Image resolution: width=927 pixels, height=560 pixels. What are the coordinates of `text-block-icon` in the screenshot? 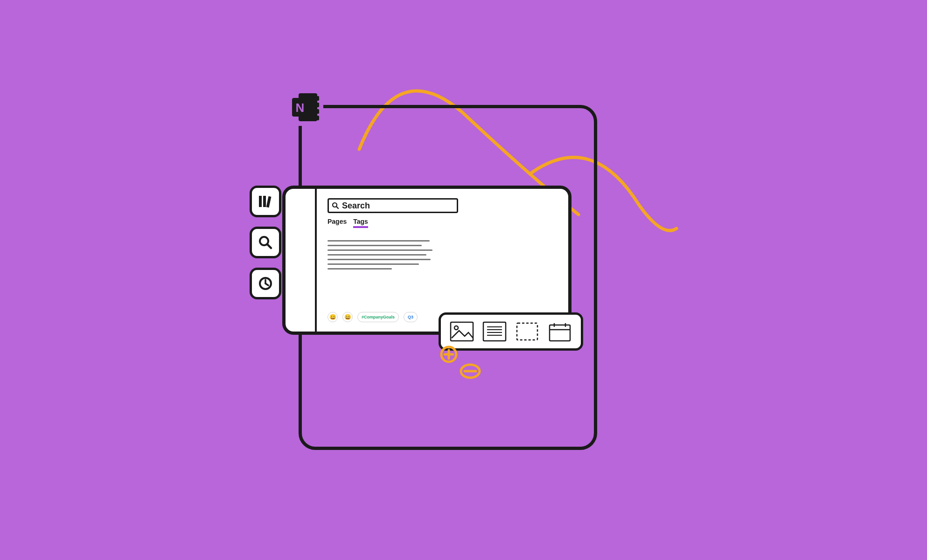 It's located at (495, 332).